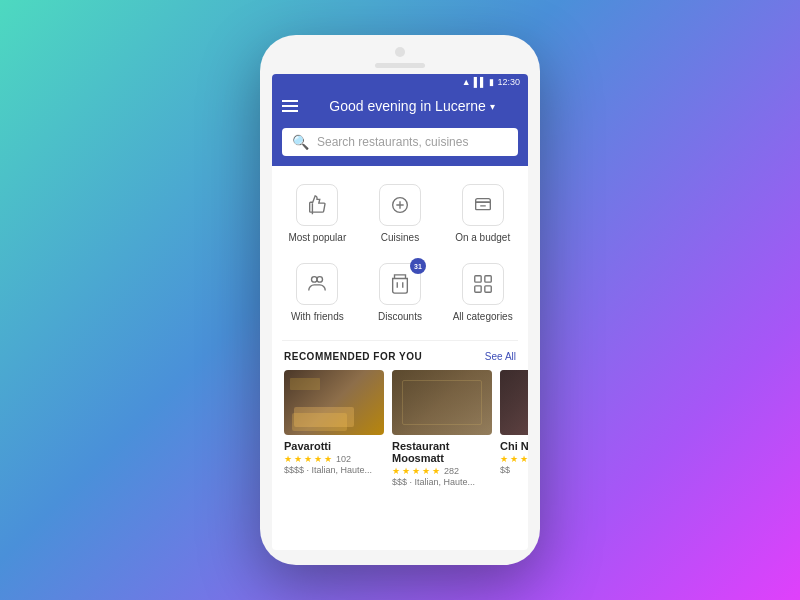  What do you see at coordinates (334, 428) in the screenshot?
I see `restaurant-card-pavarotti: Pavarotti ★ ★ ★ ★ ★ 102 $$$$ · Italian, …` at bounding box center [334, 428].